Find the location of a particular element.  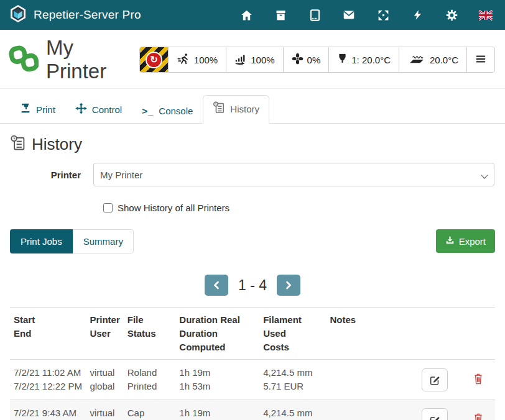

move-arrows-icon is located at coordinates (81, 109).